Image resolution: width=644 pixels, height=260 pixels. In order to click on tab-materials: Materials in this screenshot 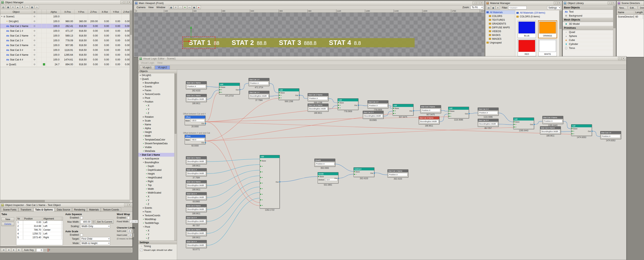, I will do `click(94, 210)`.